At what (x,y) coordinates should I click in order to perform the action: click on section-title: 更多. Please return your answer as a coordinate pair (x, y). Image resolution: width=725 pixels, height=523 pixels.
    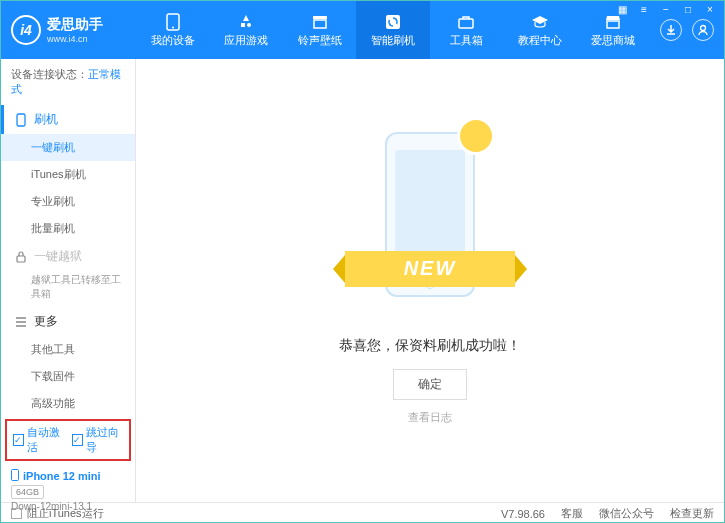
    Looking at the image, I should click on (46, 322).